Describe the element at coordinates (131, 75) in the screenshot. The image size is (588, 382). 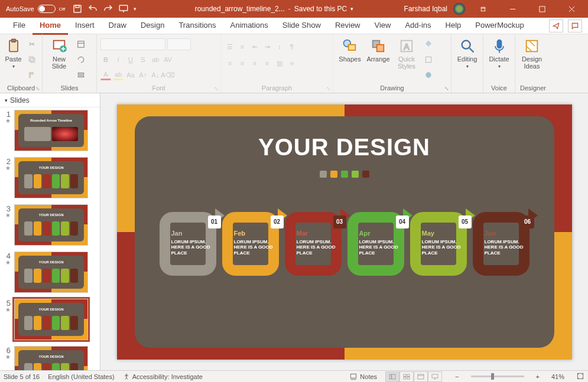
I see `case-button: Aa` at that location.